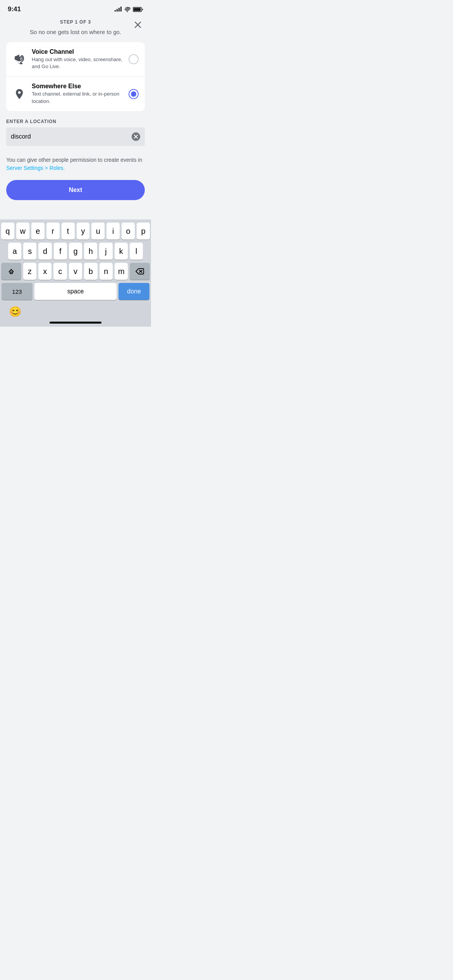 The width and height of the screenshot is (453, 980). What do you see at coordinates (106, 271) in the screenshot?
I see `key-n: n` at bounding box center [106, 271].